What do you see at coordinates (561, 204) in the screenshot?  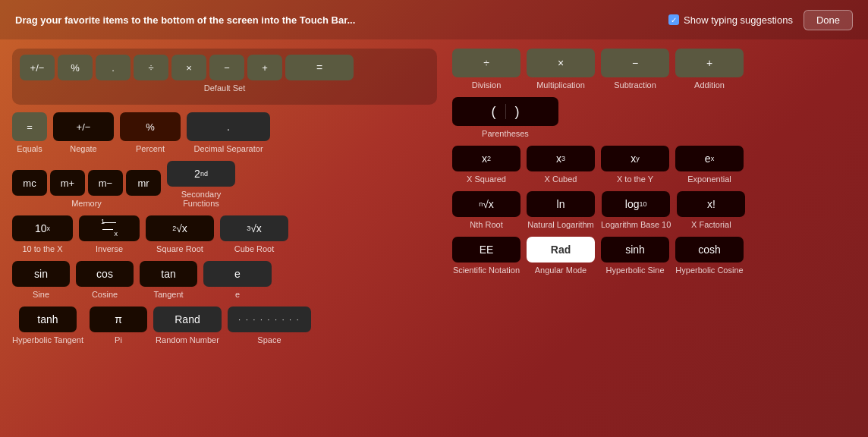 I see `key-ln: ln` at bounding box center [561, 204].